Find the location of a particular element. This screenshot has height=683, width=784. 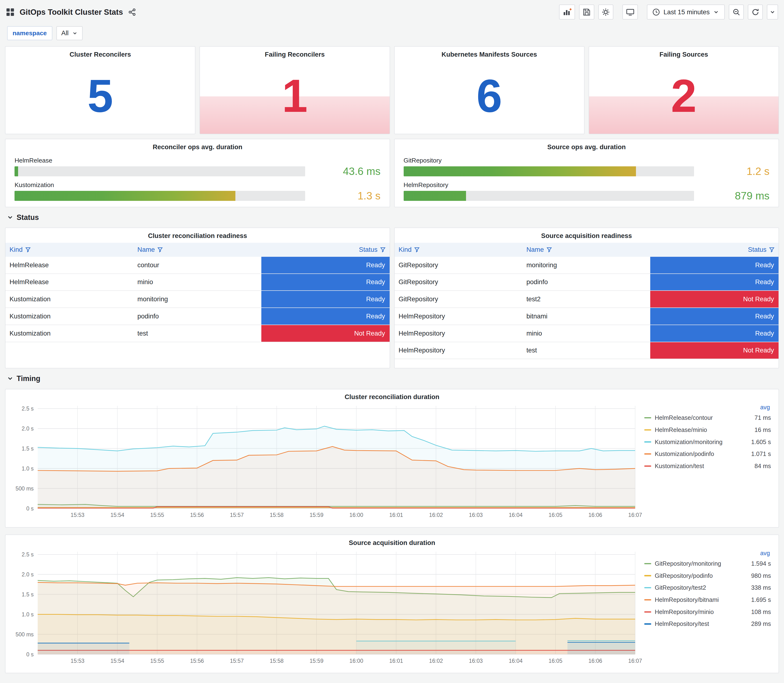

time-range-picker: Last 15 minutes is located at coordinates (686, 12).